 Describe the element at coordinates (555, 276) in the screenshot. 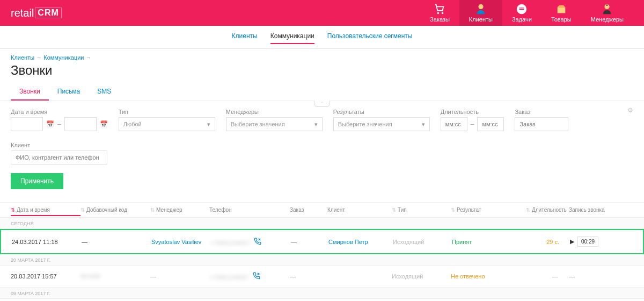

I see `cell-duration: —` at that location.